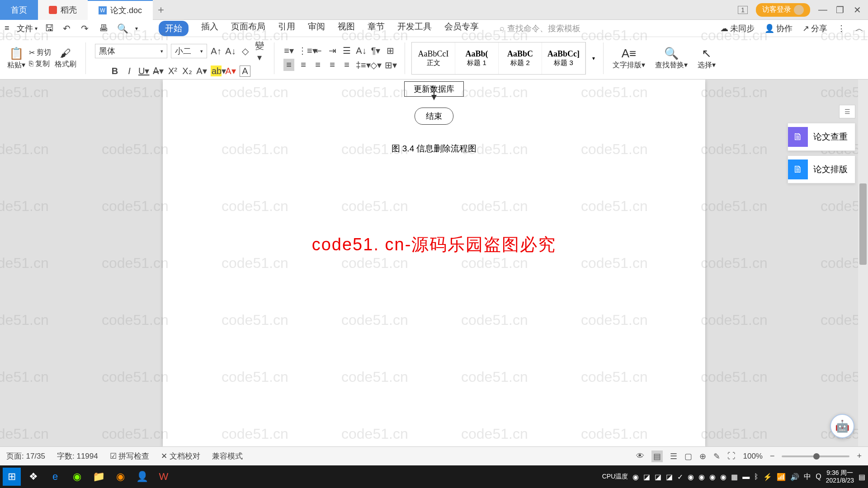 Image resolution: width=868 pixels, height=488 pixels. What do you see at coordinates (680, 477) in the screenshot?
I see `tray-icon-5: ✓` at bounding box center [680, 477].